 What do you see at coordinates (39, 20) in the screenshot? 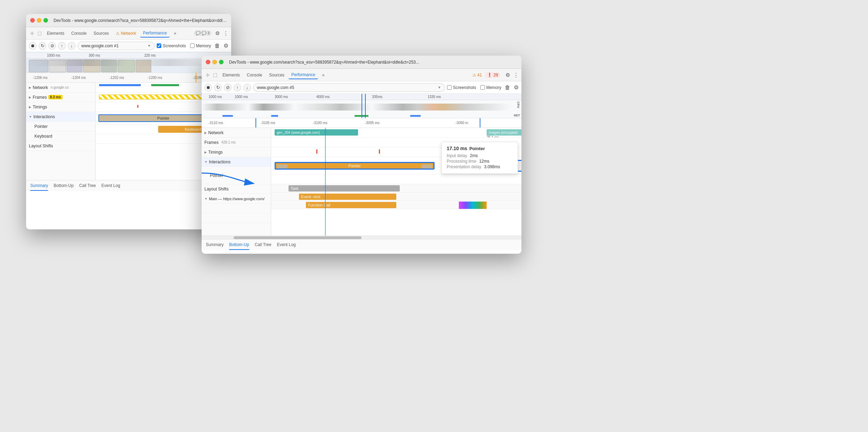
I see `minimize-button` at bounding box center [39, 20].